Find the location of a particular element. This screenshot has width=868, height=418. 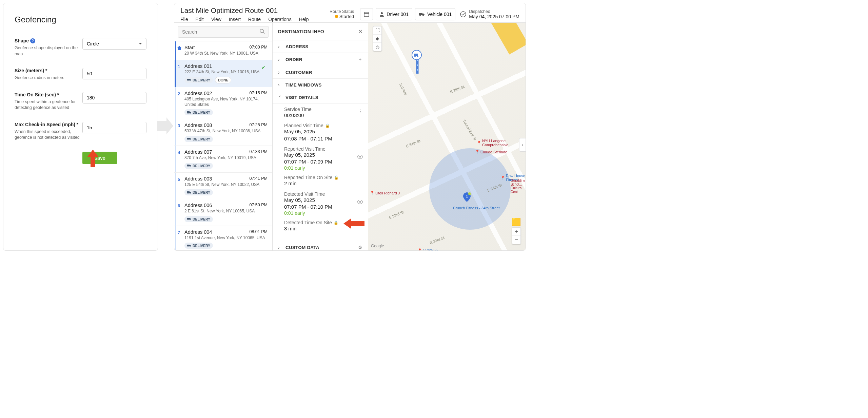

visit-details-body: ⋮ Service Time 00:03:00 Planned Visit Ti… is located at coordinates (320, 172).